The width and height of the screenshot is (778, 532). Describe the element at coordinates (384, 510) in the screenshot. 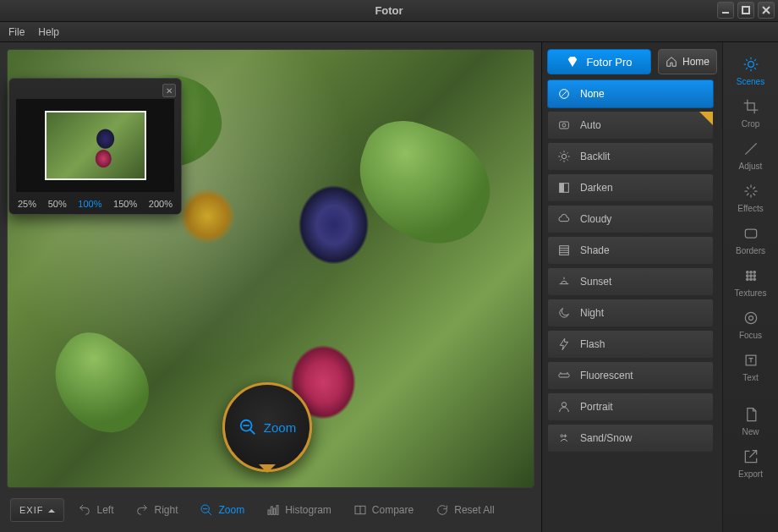

I see `toolbar-compare: Compare` at that location.